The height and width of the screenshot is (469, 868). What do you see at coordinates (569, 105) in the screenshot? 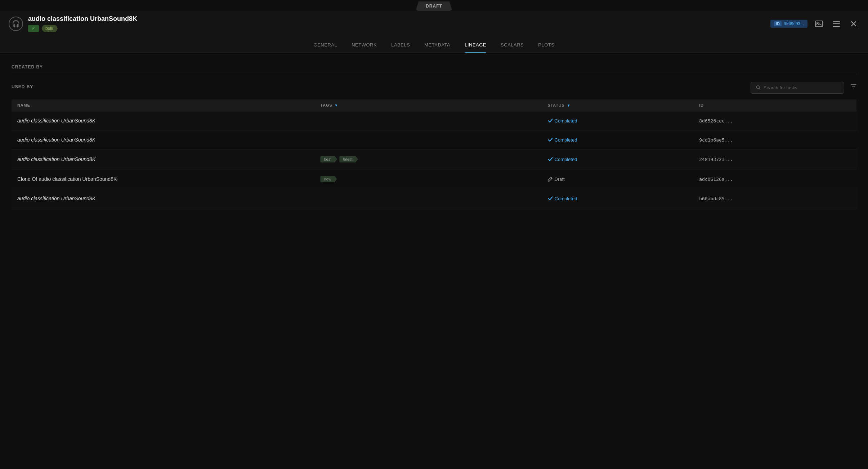
I see `status-filter-icon: ▼` at bounding box center [569, 105].